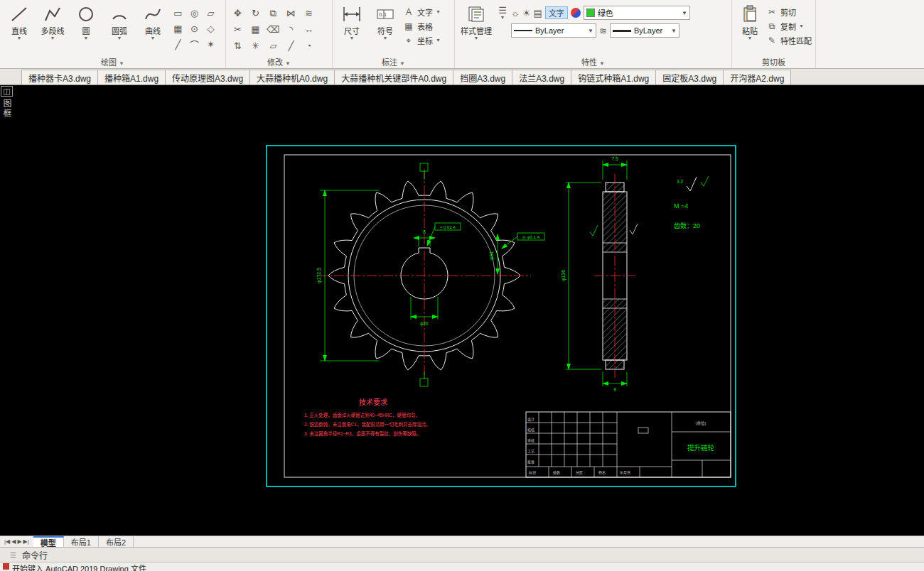  I want to click on last-layout-icon: ▶|, so click(26, 541).